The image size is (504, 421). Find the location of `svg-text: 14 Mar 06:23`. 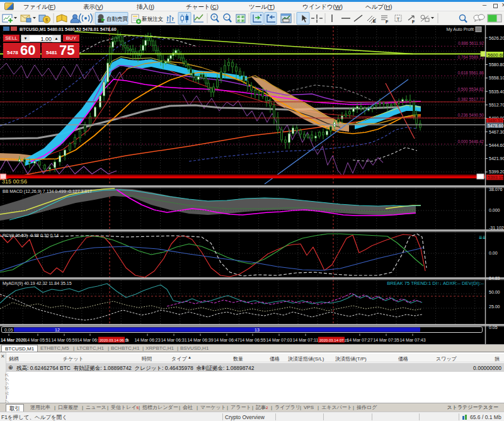

svg-text: 14 Mar 06:23 is located at coordinates (147, 340).